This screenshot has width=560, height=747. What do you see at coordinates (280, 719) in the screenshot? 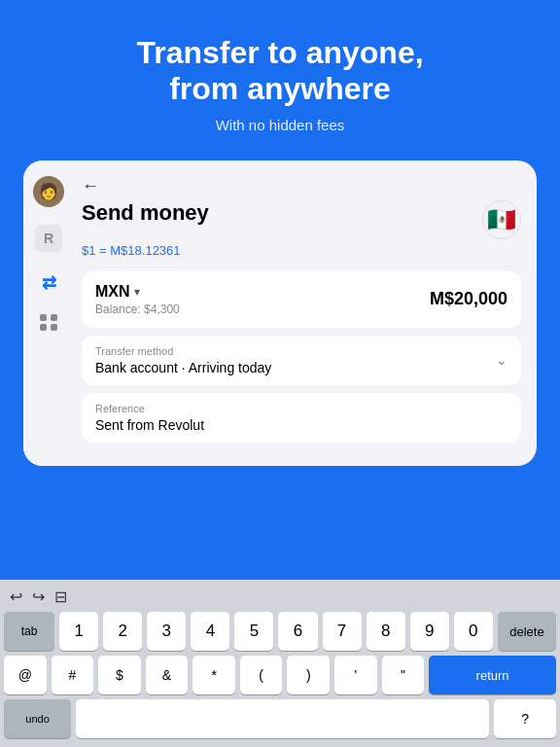
I see `keyboard-bottom-row: undo ?` at bounding box center [280, 719].